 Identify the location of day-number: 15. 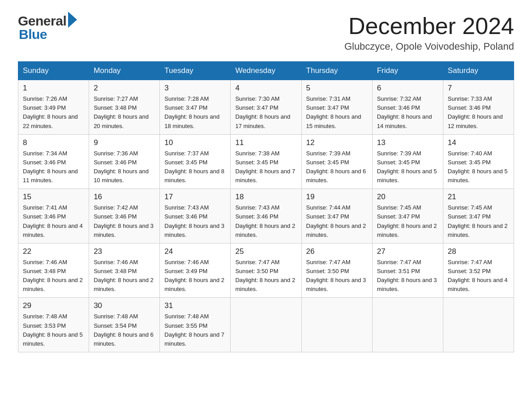
(54, 197).